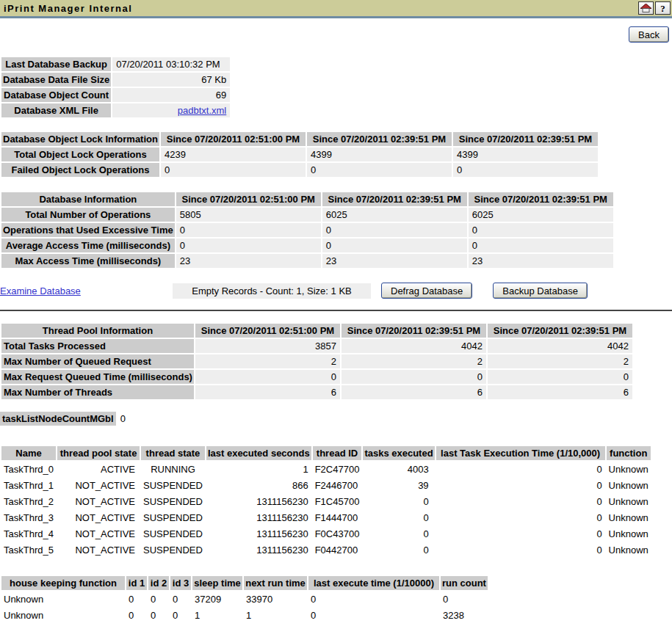  What do you see at coordinates (259, 485) in the screenshot?
I see `table-cell: 866` at bounding box center [259, 485].